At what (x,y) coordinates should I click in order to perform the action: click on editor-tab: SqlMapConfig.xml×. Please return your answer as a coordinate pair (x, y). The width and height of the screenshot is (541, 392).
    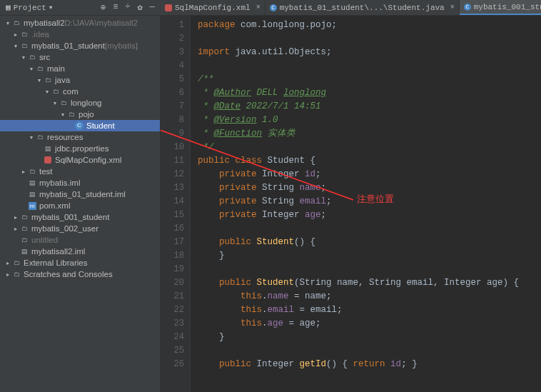
    Looking at the image, I should click on (213, 7).